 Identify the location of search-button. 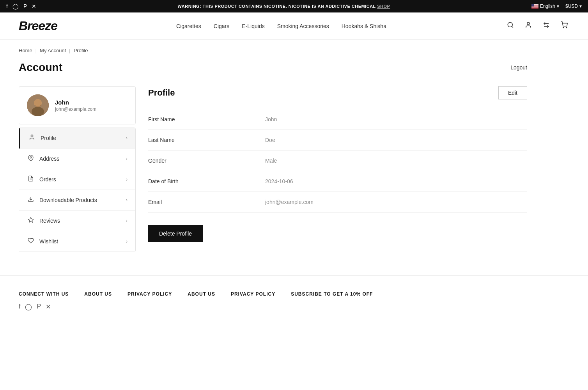
(510, 26).